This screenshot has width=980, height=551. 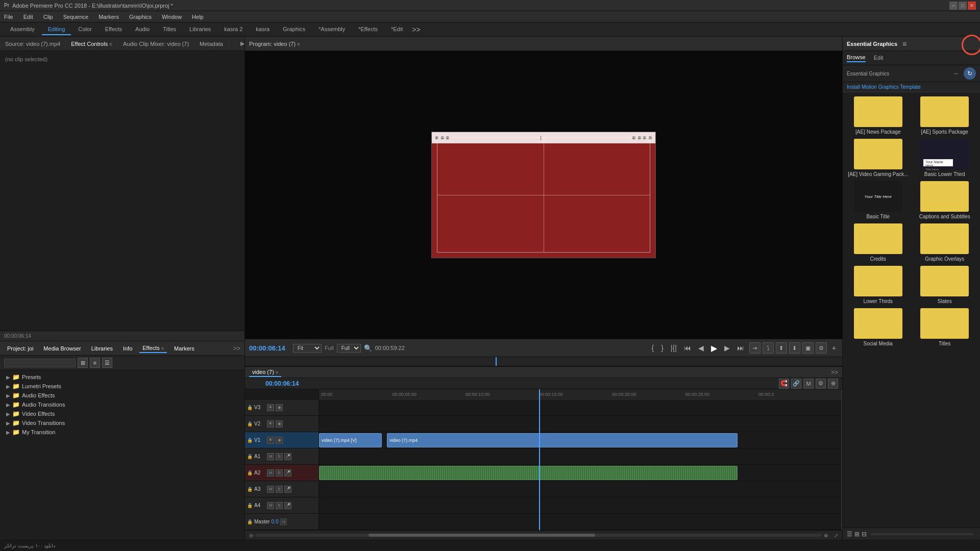 What do you see at coordinates (9, 17) in the screenshot?
I see `menu-file: File` at bounding box center [9, 17].